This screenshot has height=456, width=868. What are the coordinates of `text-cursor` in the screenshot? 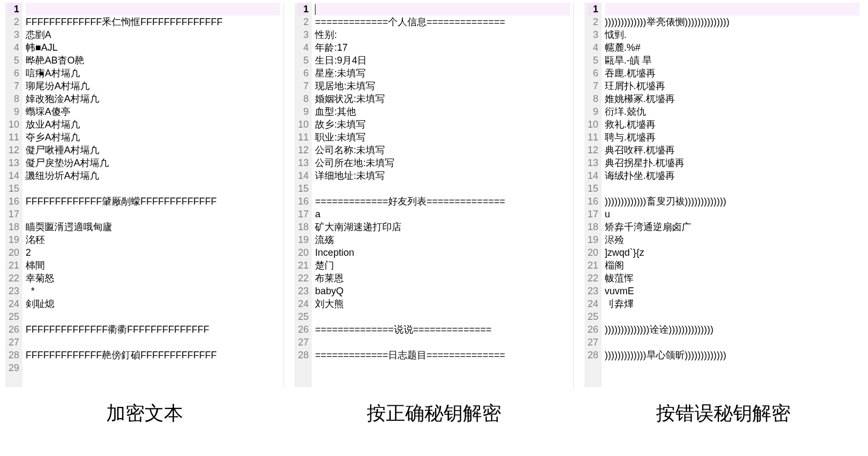 It's located at (315, 10).